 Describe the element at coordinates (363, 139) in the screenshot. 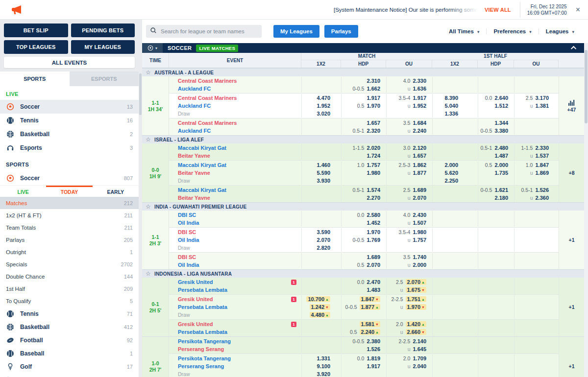

I see `league-header: ISRAEL - LIGA ALEF` at that location.